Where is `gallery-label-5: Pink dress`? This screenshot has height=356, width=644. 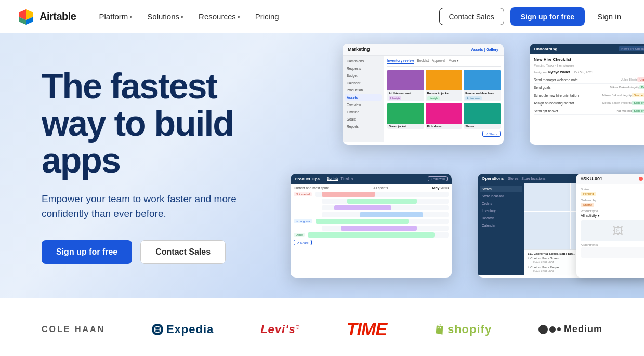
gallery-label-5: Pink dress is located at coordinates (444, 126).